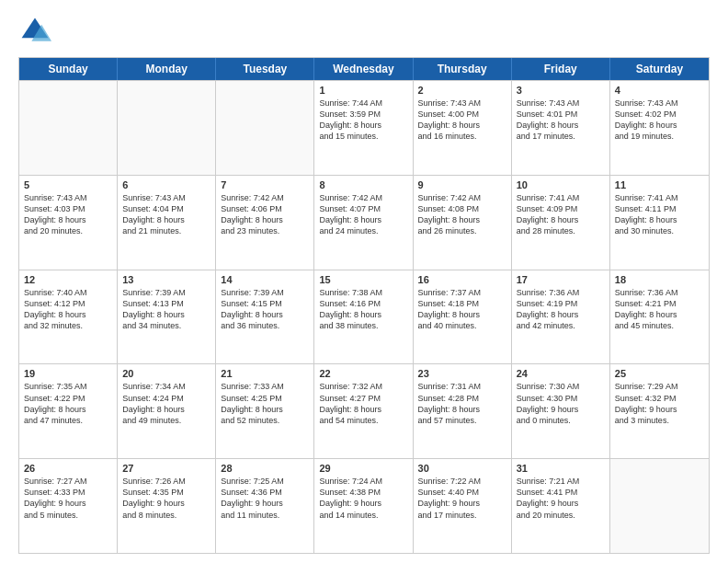  Describe the element at coordinates (462, 499) in the screenshot. I see `day-info: Sunrise: 7:22 AM Sunset: 4:40 PM Dayligh…` at that location.